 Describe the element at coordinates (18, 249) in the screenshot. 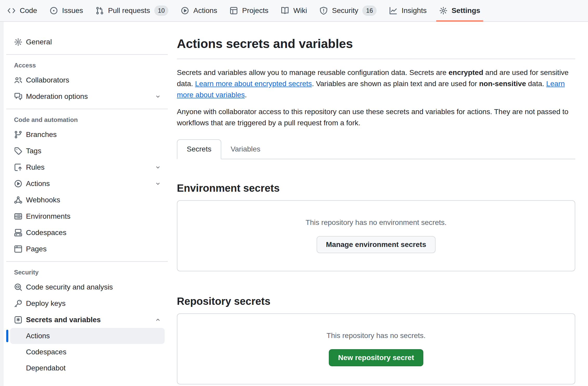

I see `browser-icon` at that location.